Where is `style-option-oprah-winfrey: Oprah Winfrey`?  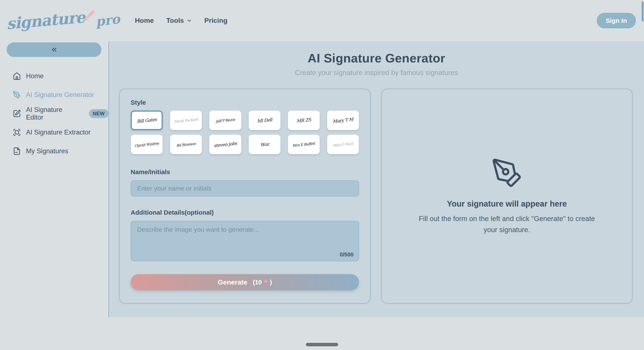
style-option-oprah-winfrey: Oprah Winfrey is located at coordinates (147, 144).